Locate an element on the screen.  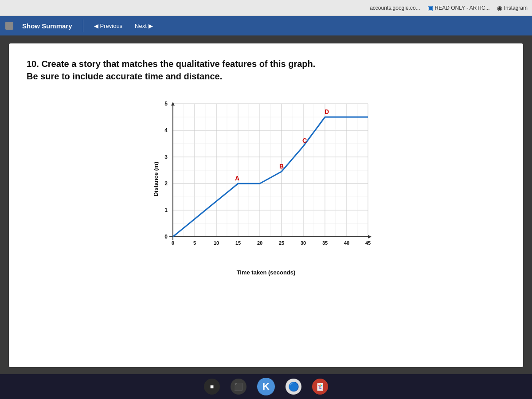
google-link: accounts.google.co... is located at coordinates (395, 8).